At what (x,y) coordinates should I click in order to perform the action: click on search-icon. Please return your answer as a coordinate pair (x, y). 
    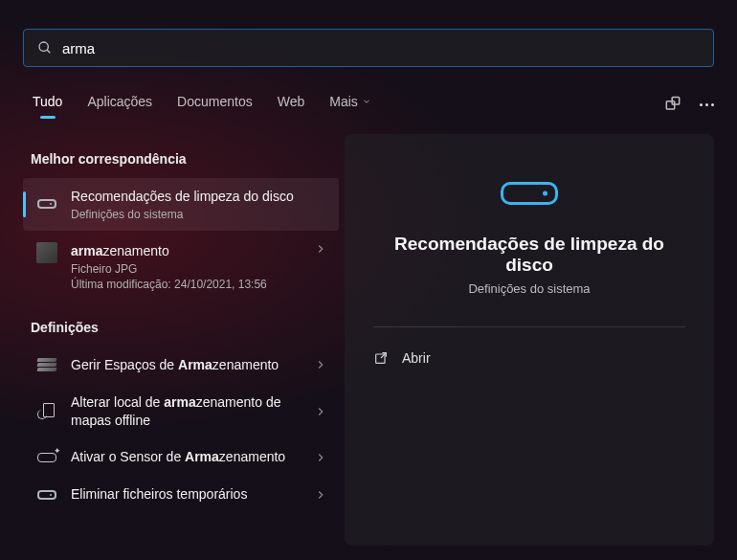
    Looking at the image, I should click on (45, 48).